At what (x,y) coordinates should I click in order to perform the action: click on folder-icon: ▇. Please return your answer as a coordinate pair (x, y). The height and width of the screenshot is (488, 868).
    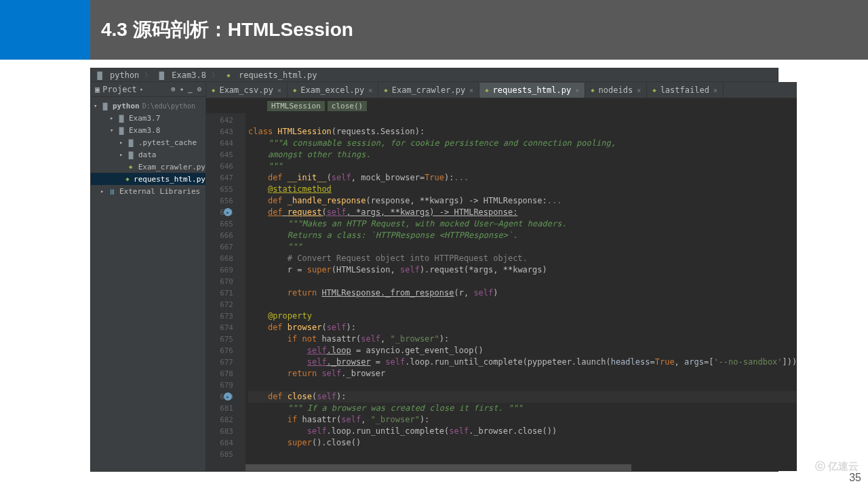
    Looking at the image, I should click on (100, 75).